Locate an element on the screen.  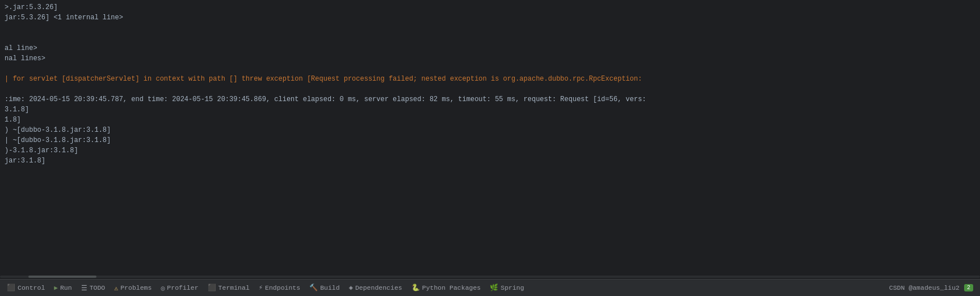
toolbar-item-control: ⬛ Control is located at coordinates (26, 287).